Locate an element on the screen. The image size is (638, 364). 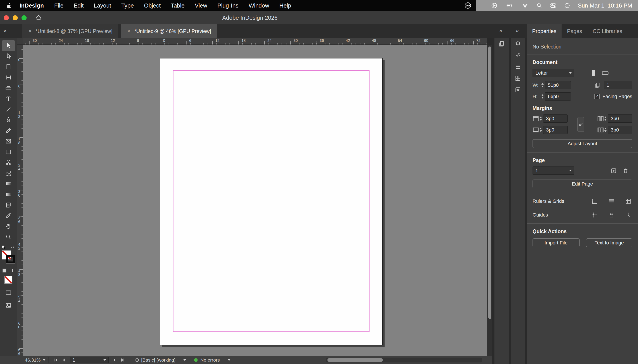
scissors-tool is located at coordinates (9, 162).